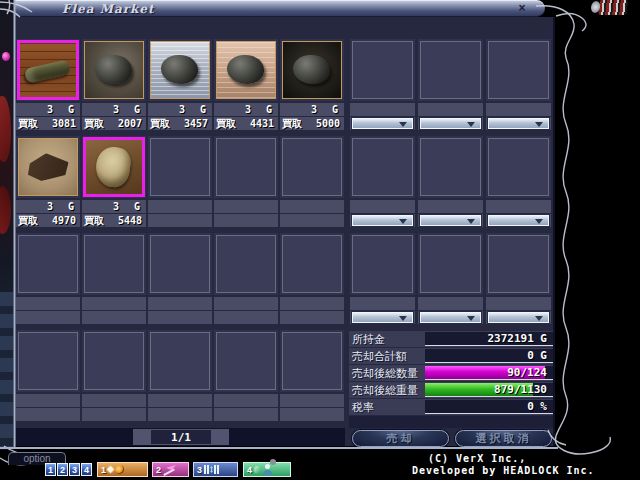 The height and width of the screenshot is (480, 640). Describe the element at coordinates (50, 470) in the screenshot. I see `hotkey-slot-1: 1` at that location.